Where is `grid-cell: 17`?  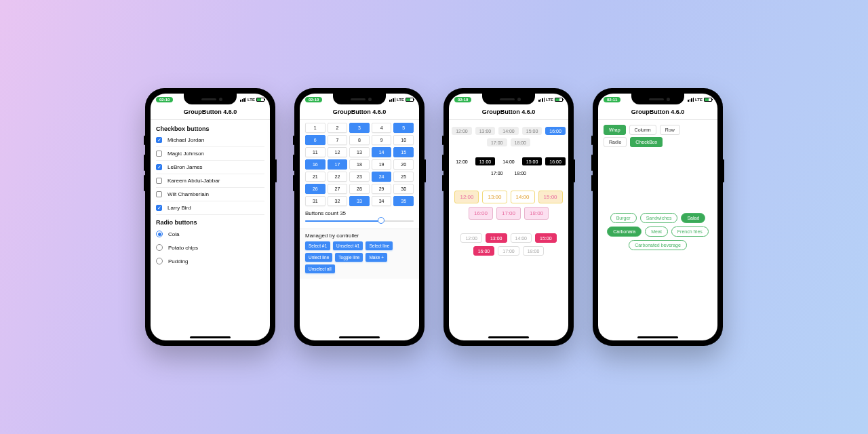
grid-cell: 17 is located at coordinates (338, 164).